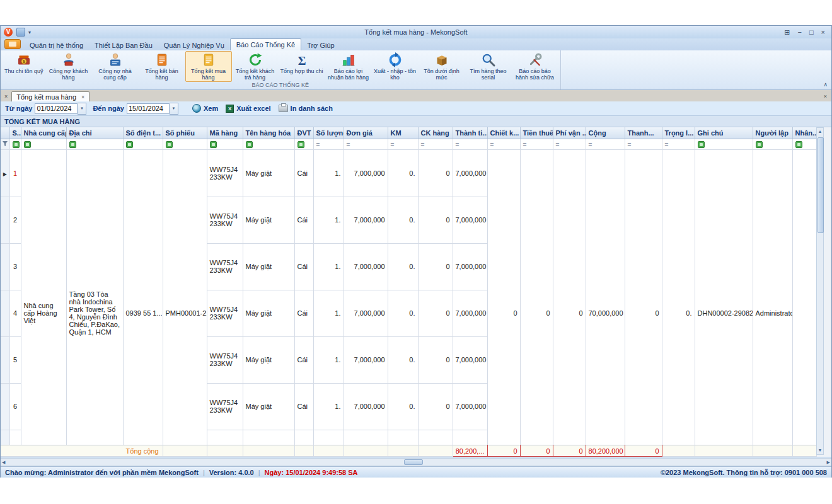 Image resolution: width=832 pixels, height=504 pixels. What do you see at coordinates (304, 134) in the screenshot?
I see `col-header-dvt: ĐVT` at bounding box center [304, 134].